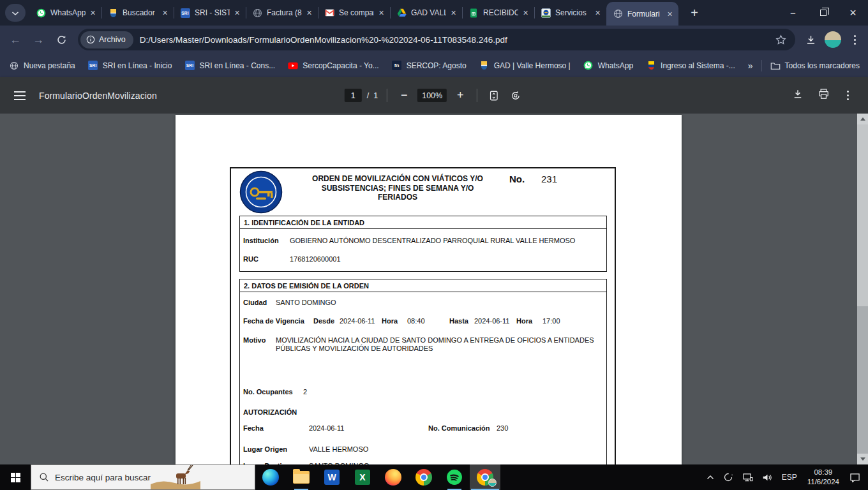 This screenshot has width=868, height=490. Describe the element at coordinates (823, 482) in the screenshot. I see `clock-date: 11/6/2024` at that location.